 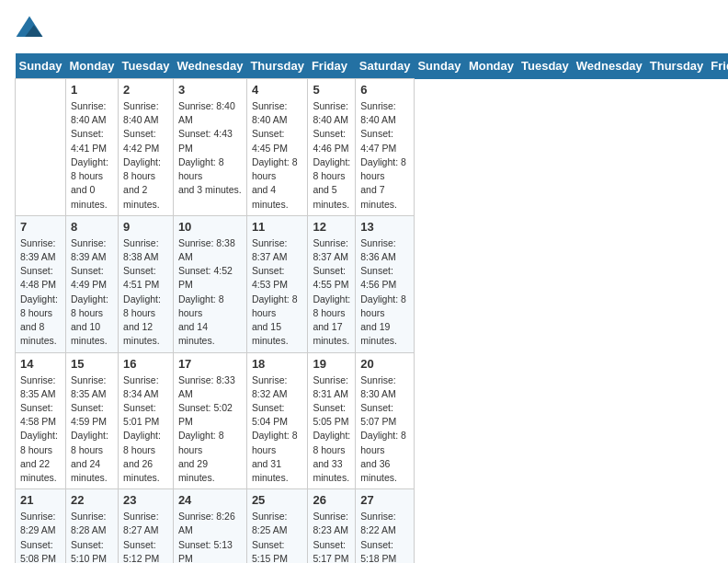 I want to click on calendar-cell: 15Sunrise: 8:35 AMSunset: 4:59 PMDayligh…, so click(x=92, y=421).